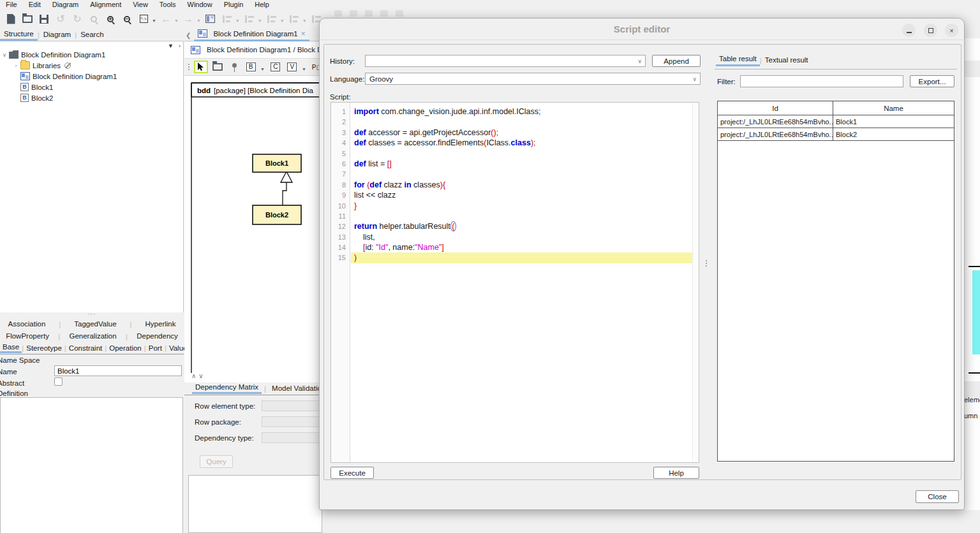  What do you see at coordinates (822, 82) in the screenshot?
I see `filter-input` at bounding box center [822, 82].